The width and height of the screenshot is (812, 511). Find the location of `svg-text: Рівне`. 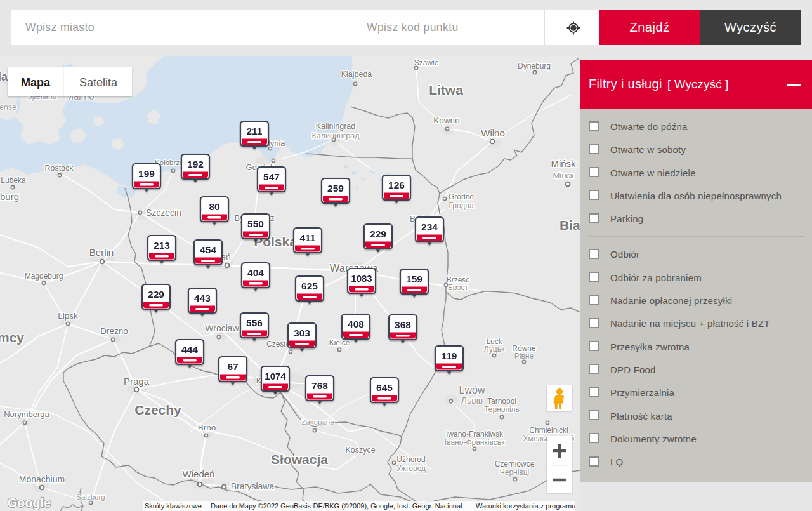

svg-text: Рівне is located at coordinates (524, 356).